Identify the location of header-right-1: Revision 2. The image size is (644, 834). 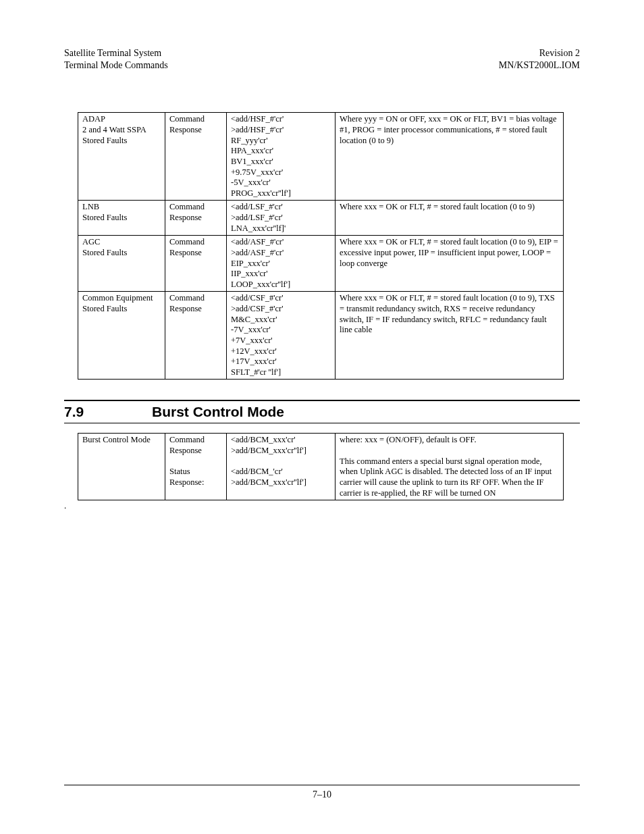
(560, 53).